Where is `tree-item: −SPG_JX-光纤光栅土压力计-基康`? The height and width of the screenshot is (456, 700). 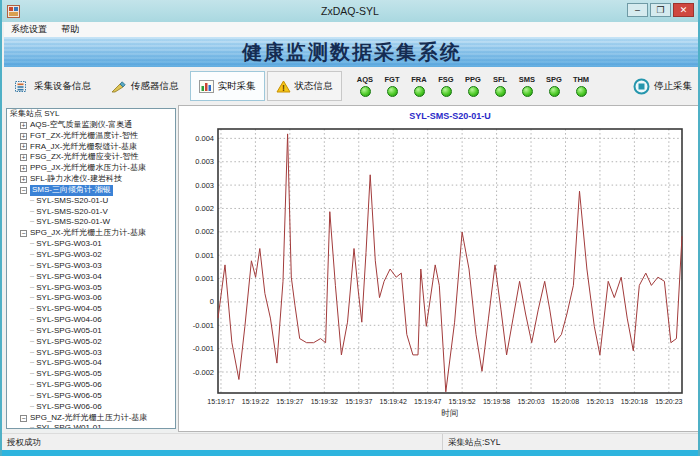 tree-item: −SPG_JX-光纤光栅土压力计-基康 is located at coordinates (91, 234).